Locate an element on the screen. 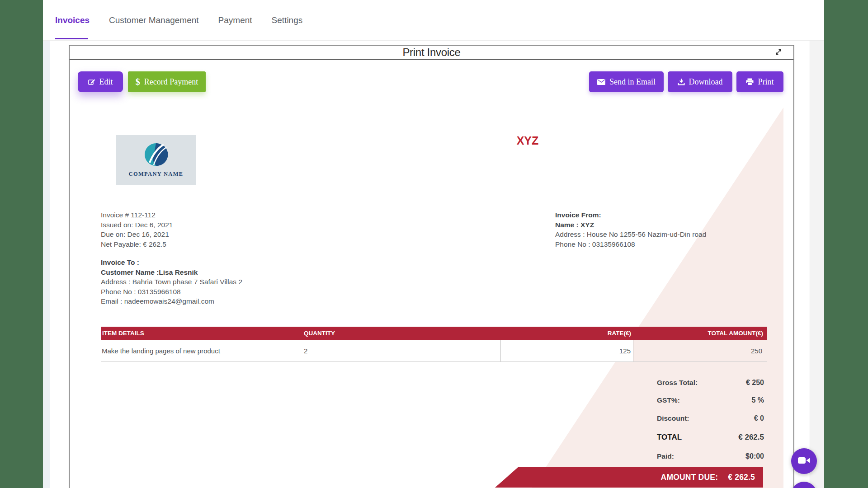  customer-address: Address : Bahria Town phase 7 Safari Vil… is located at coordinates (172, 282).